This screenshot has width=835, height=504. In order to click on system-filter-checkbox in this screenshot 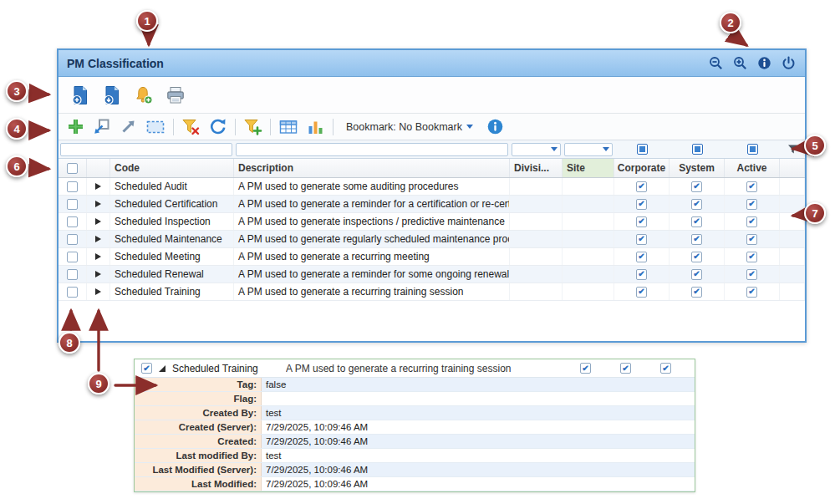, I will do `click(697, 149)`.